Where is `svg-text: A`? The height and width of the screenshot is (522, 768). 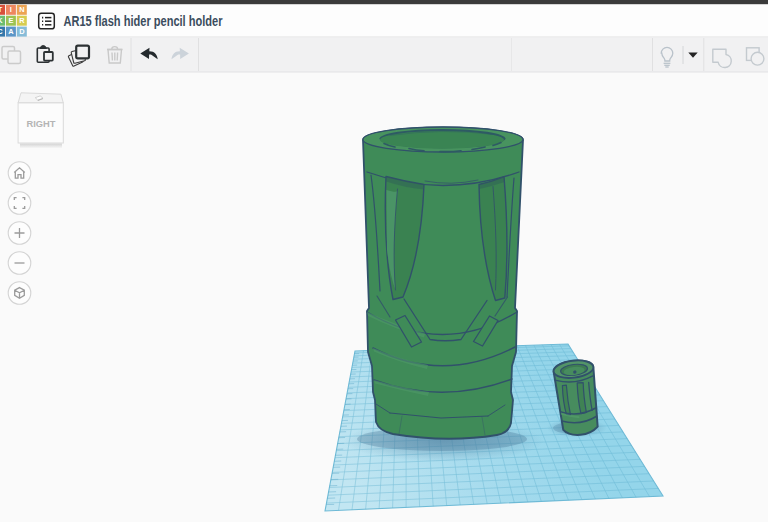 svg-text: A is located at coordinates (11, 32).